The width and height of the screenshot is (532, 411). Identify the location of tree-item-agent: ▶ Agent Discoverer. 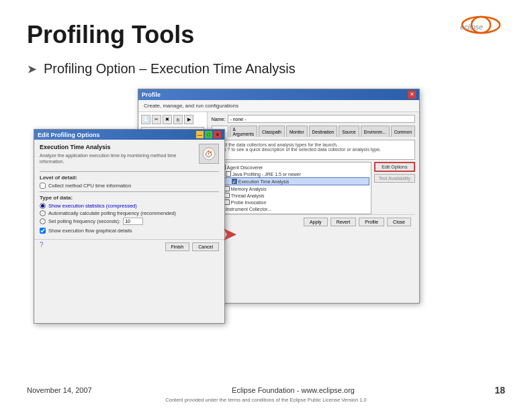
(292, 167).